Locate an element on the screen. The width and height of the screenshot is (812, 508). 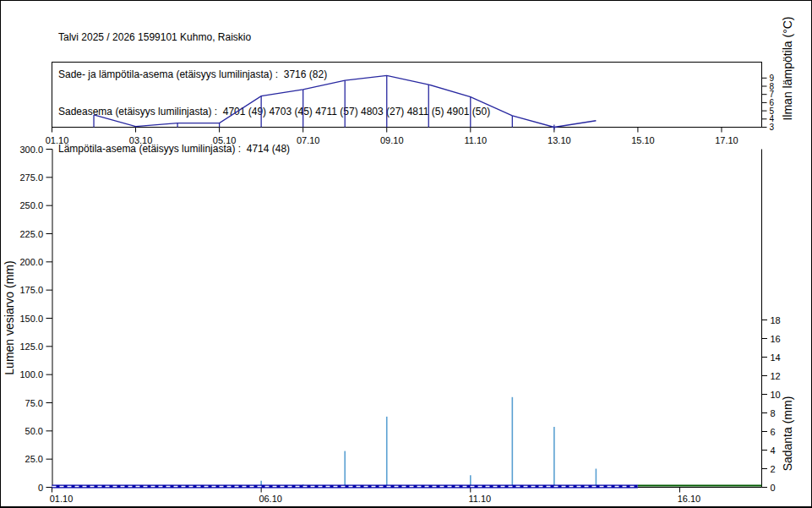
y-axis-label-temperature: Ilman lämpötila (°C) is located at coordinates (787, 68).